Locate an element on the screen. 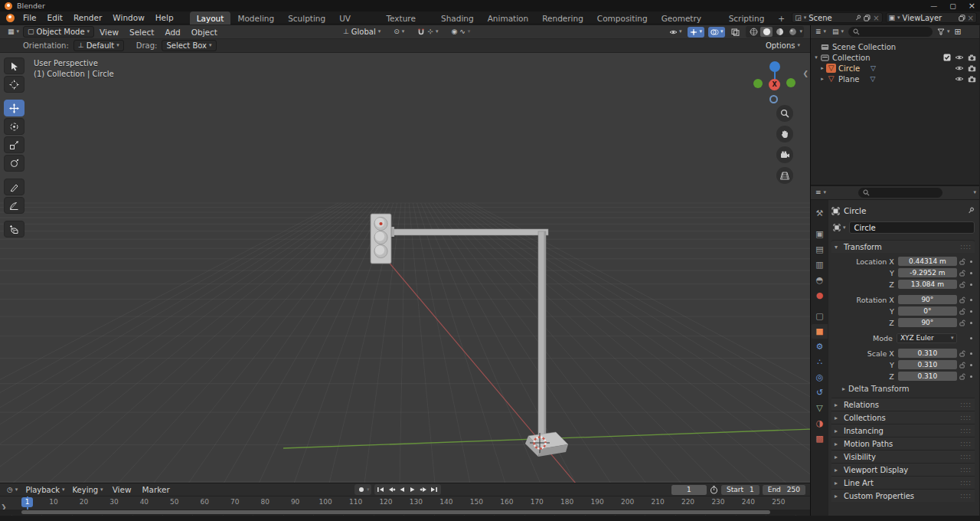  properties-search-input is located at coordinates (900, 193).